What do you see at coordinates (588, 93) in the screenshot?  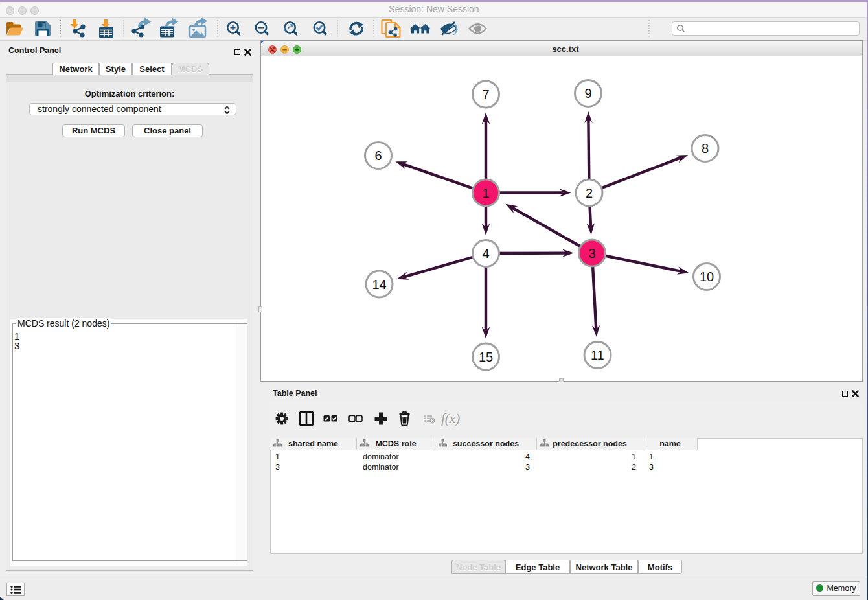 I see `svg-text: 9` at bounding box center [588, 93].